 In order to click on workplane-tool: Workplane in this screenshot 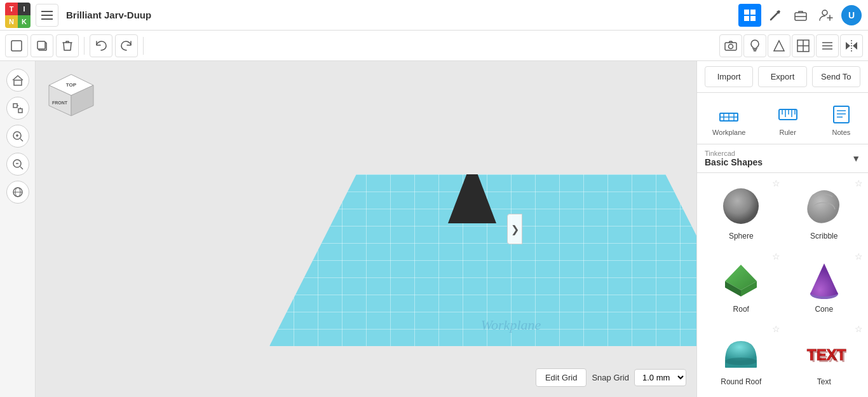, I will do `click(729, 120)`.